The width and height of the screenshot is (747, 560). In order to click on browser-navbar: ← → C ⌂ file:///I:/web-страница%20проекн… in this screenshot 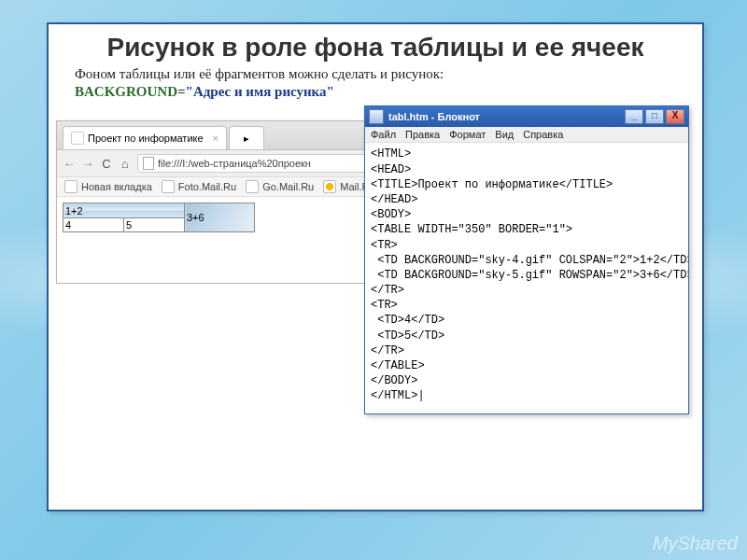, I will do `click(230, 164)`.